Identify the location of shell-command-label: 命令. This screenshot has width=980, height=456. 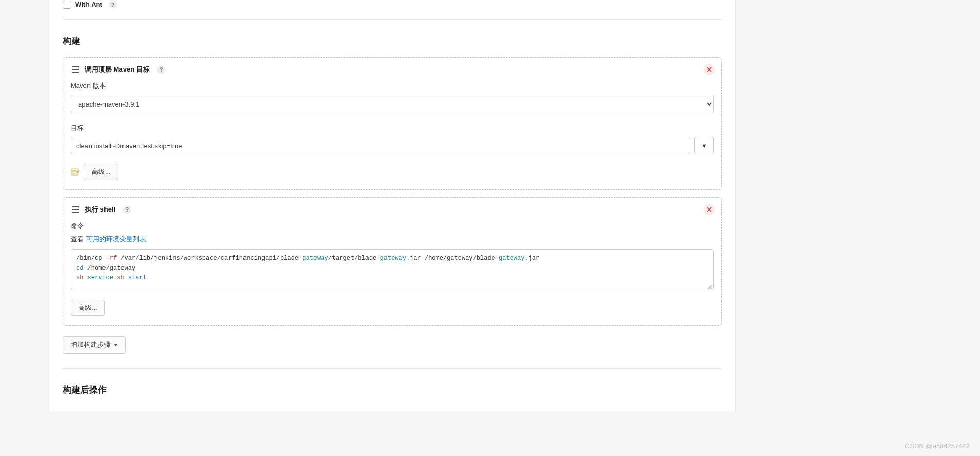
(392, 226).